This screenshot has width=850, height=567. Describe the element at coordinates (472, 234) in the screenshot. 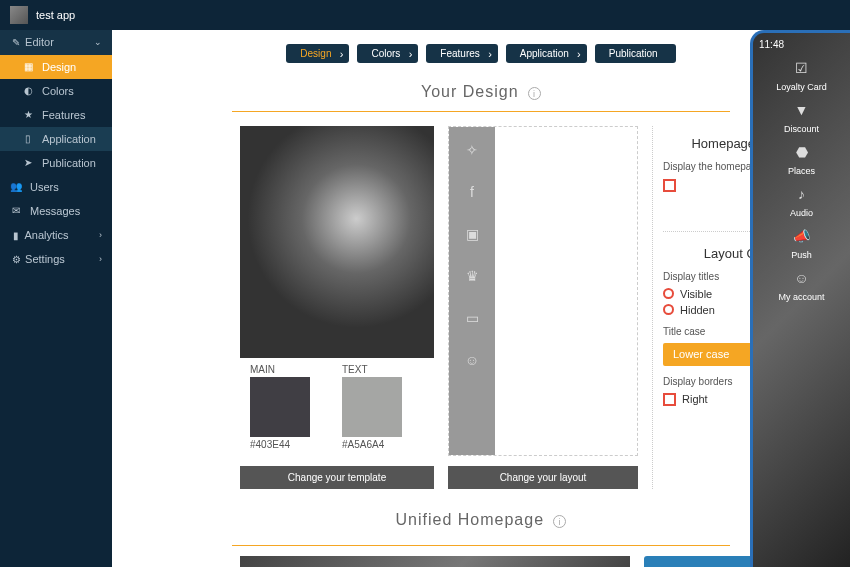

I see `image-icon: ▣` at that location.